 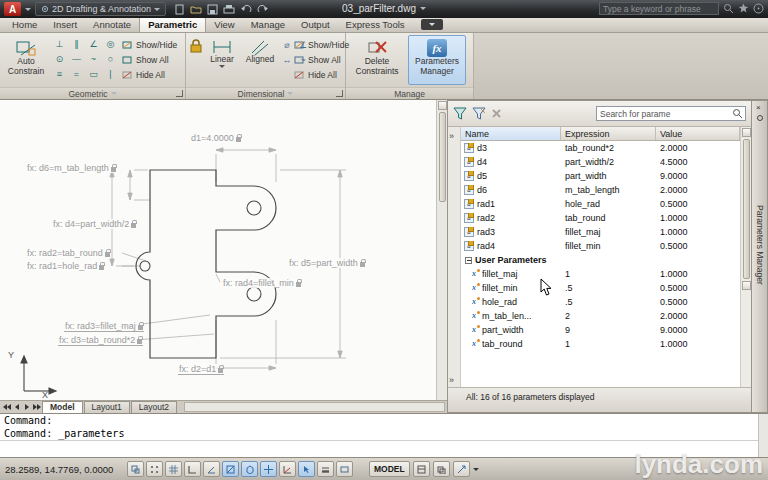 What do you see at coordinates (442, 250) in the screenshot?
I see `canvas-vertical-scrollbar` at bounding box center [442, 250].